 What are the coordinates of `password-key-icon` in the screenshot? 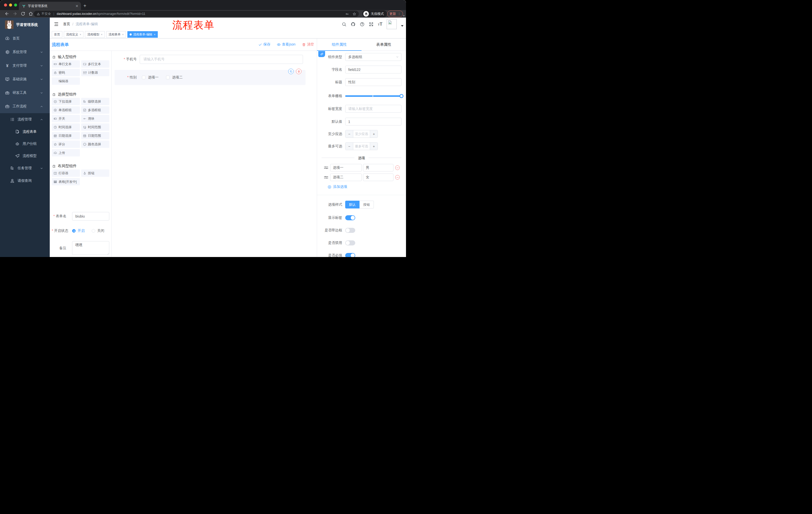 It's located at (347, 14).